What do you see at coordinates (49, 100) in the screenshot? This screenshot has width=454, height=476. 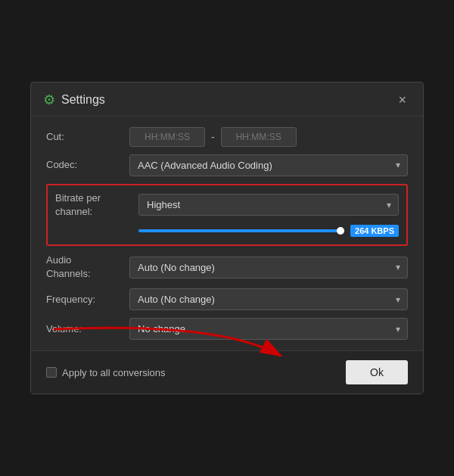 I see `gear-icon: ⚙` at bounding box center [49, 100].